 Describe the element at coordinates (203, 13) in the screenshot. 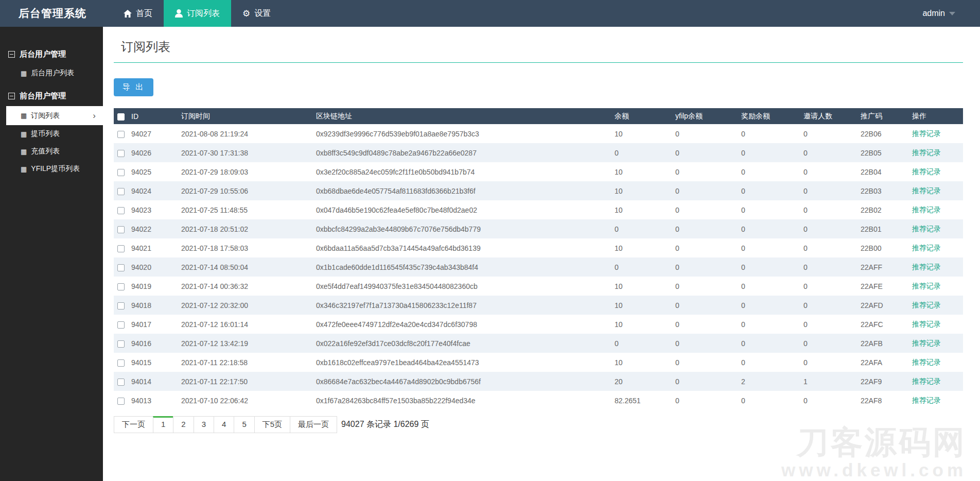

I see `nav-item-label: 订阅列表` at that location.